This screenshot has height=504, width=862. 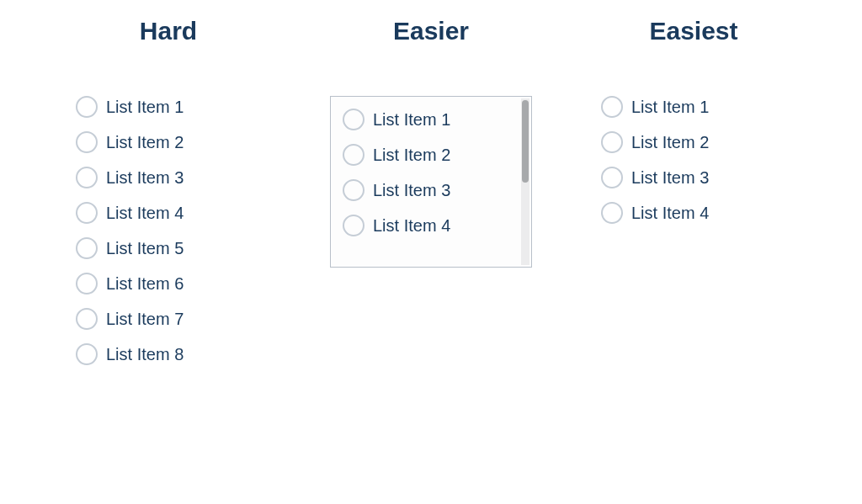 What do you see at coordinates (130, 319) in the screenshot?
I see `list-item: List Item 7` at bounding box center [130, 319].